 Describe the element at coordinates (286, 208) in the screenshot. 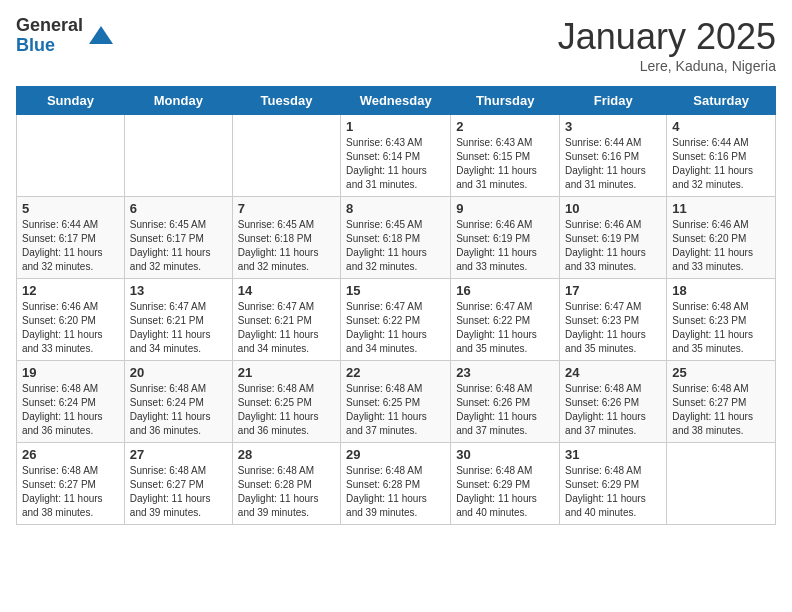

I see `day-number: 7` at that location.